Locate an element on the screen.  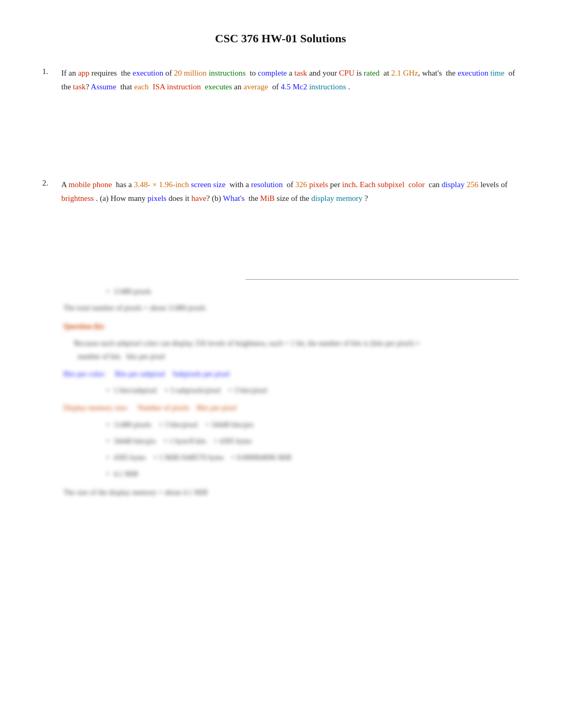
span-cpu: CPU is located at coordinates (347, 73).